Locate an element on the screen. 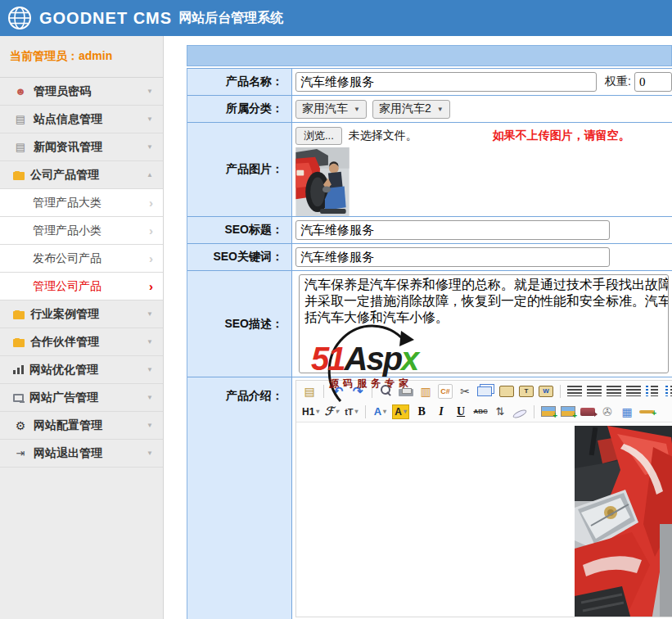 The width and height of the screenshot is (672, 619). sidebar-item-label: 管理员密码 is located at coordinates (90, 92).